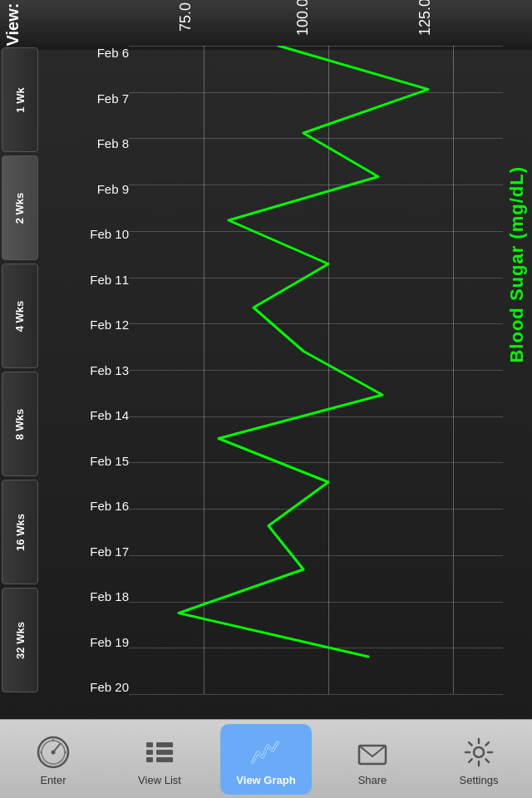 This screenshot has width=532, height=798. What do you see at coordinates (20, 640) in the screenshot?
I see `week-btn-32wks: 32 Wks` at bounding box center [20, 640].